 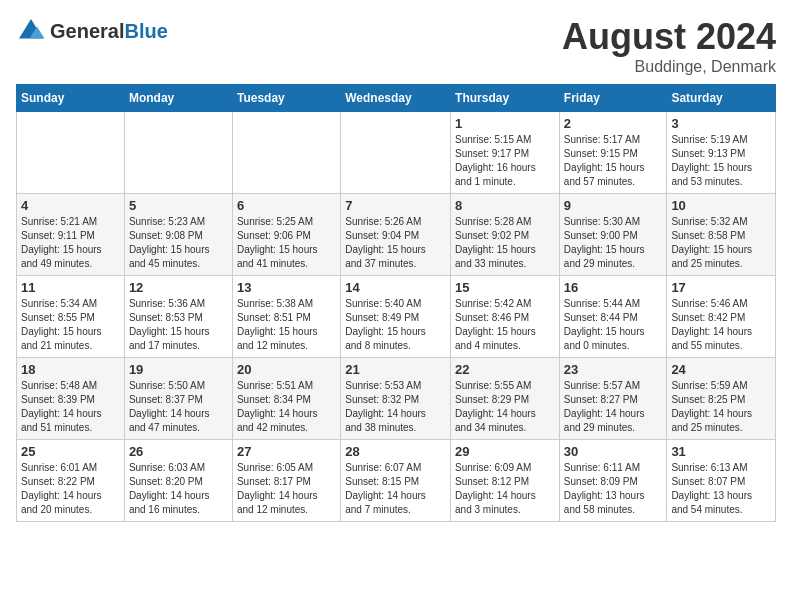 I want to click on day-info: Sunrise: 5:38 AMSunset: 8:51 PMDaylight:…, so click(x=286, y=325).